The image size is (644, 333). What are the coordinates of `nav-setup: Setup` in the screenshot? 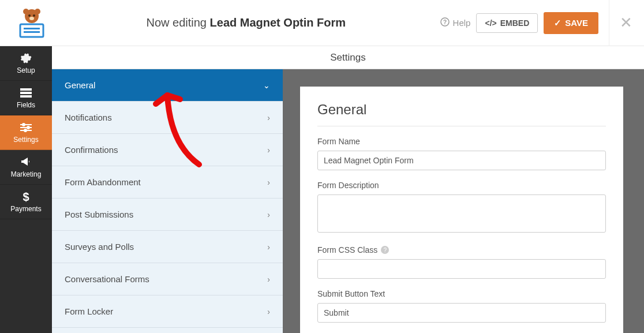 It's located at (26, 63).